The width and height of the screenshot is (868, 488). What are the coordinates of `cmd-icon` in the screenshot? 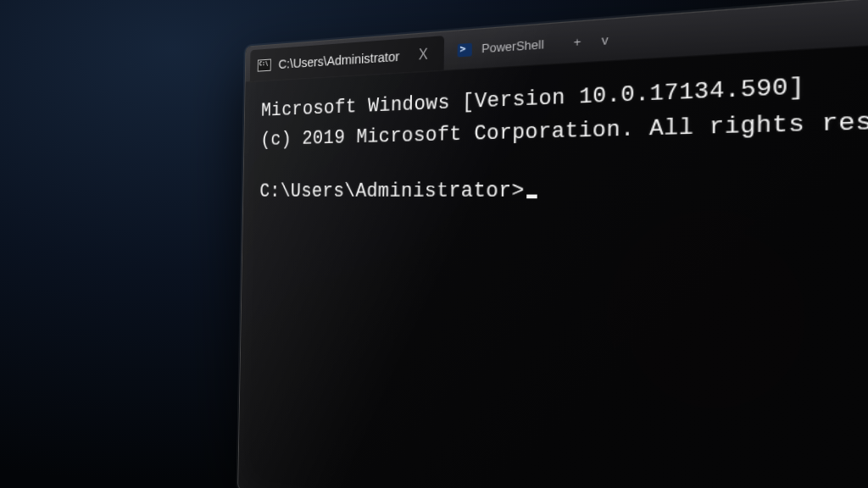 It's located at (264, 64).